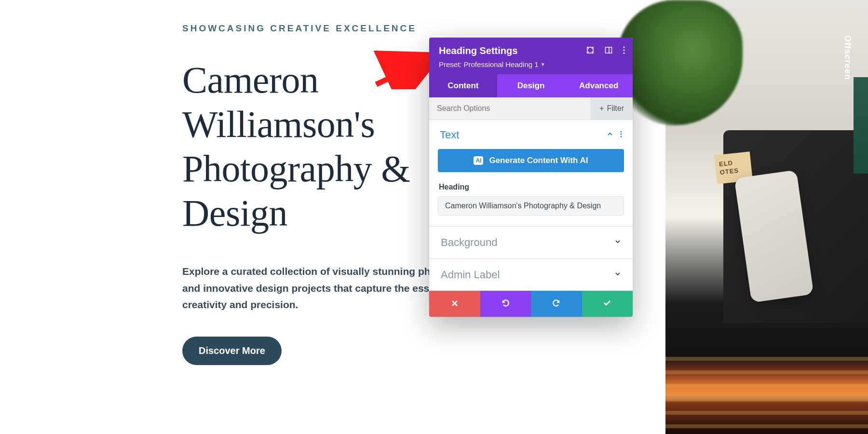  I want to click on text-section-body: AI Generate Content With AI Heading, so click(531, 186).